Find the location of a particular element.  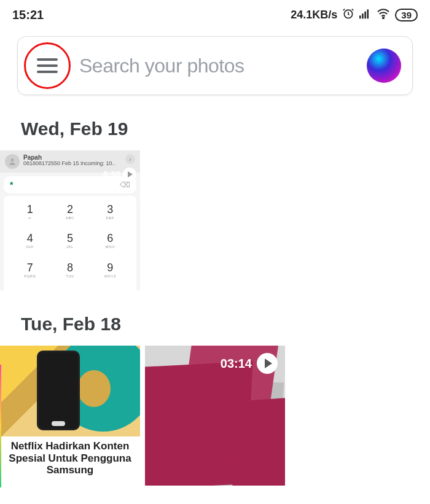

search-bar: Search your photos is located at coordinates (215, 66).